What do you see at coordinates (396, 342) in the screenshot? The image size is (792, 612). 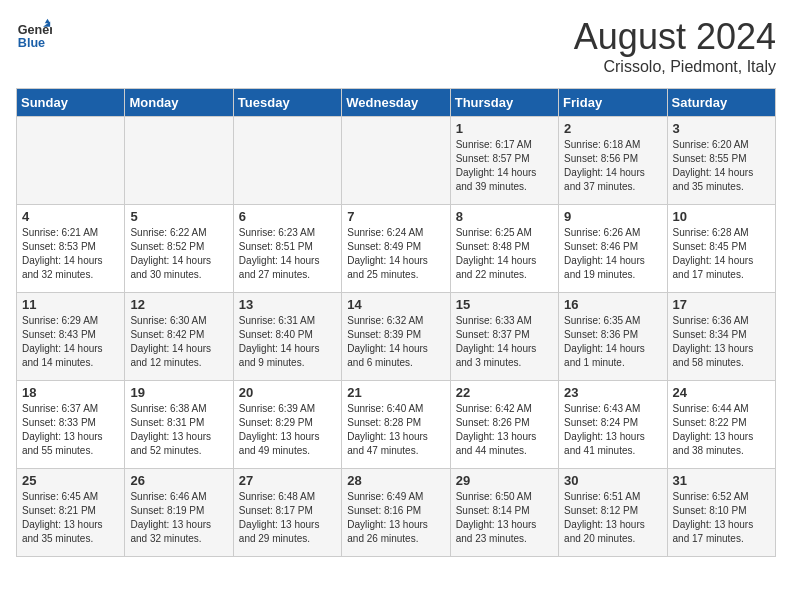 I see `day-info: Sunrise: 6:32 AM Sunset: 8:39 PM Dayligh…` at bounding box center [396, 342].